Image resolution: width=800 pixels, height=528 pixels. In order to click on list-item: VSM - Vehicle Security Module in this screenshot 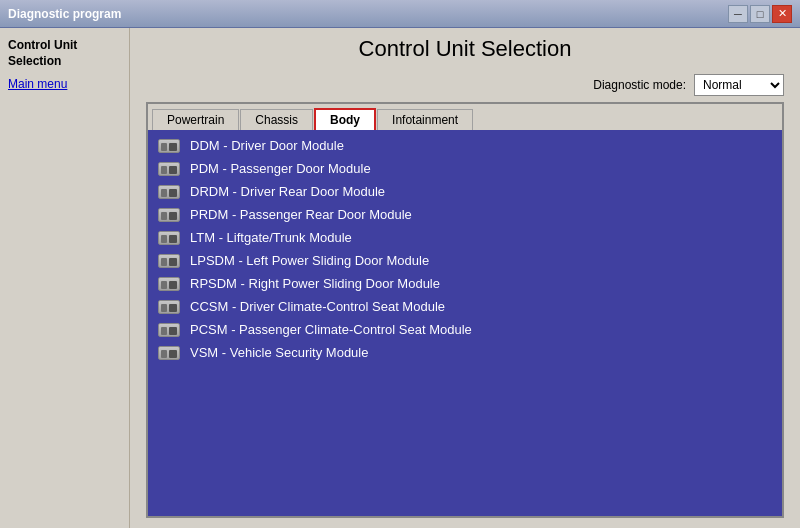, I will do `click(465, 352)`.